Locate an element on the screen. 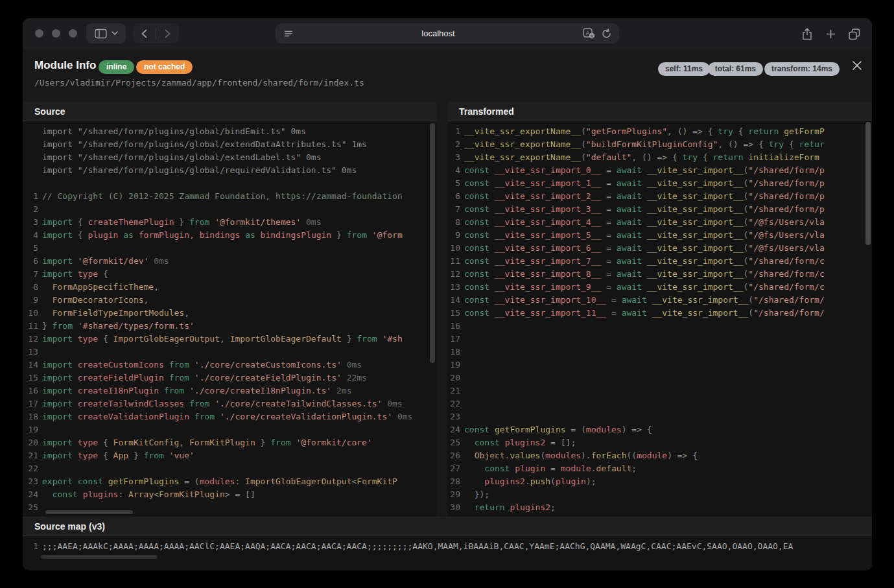 The height and width of the screenshot is (588, 894). sourcemap-horizontal-scrollbar is located at coordinates (99, 557).